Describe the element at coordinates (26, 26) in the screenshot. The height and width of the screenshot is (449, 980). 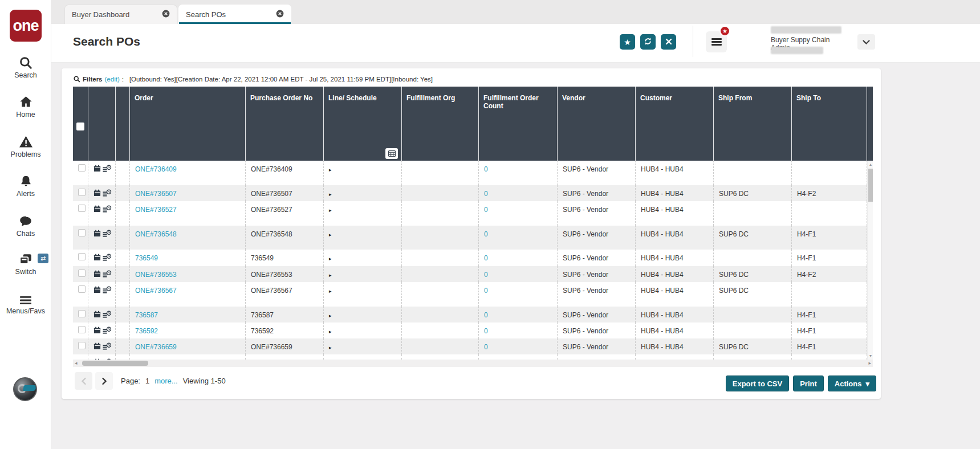
I see `one-logo: one` at that location.